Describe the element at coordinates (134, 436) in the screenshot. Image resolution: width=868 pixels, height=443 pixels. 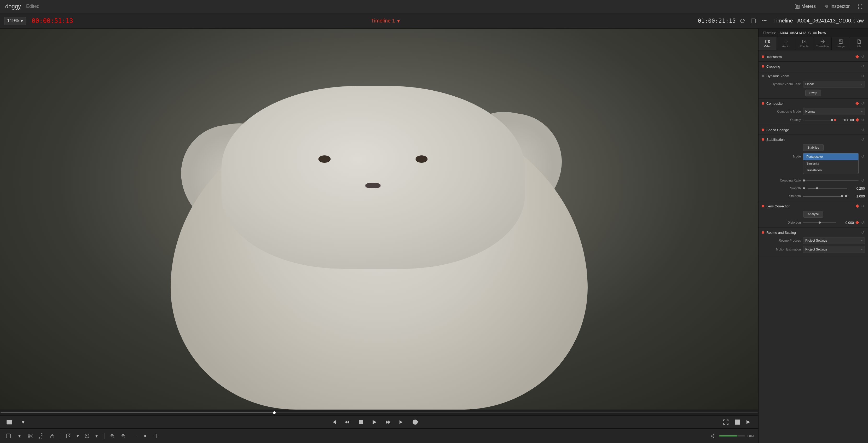
I see `minus-tool` at that location.